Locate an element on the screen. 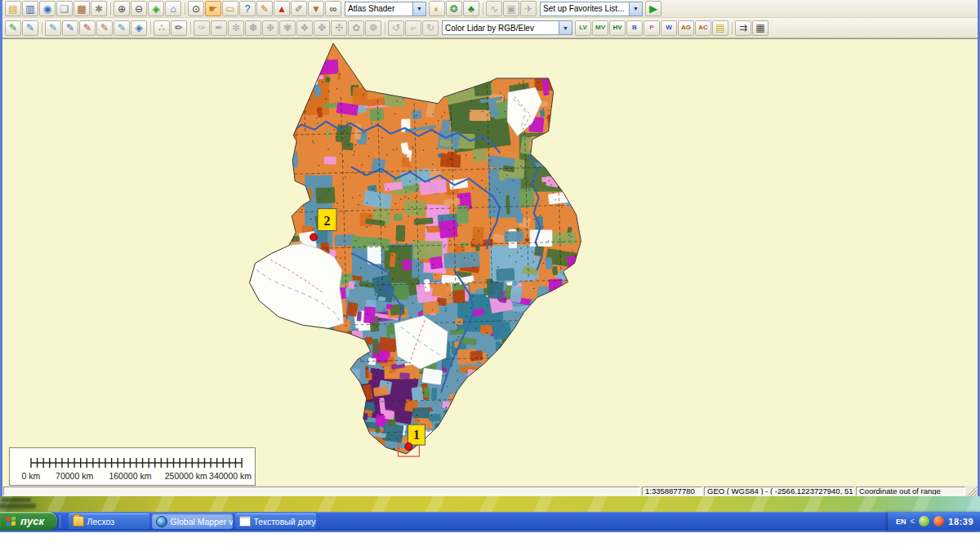 This screenshot has width=980, height=551. create-line-button: ✎ is located at coordinates (30, 28).